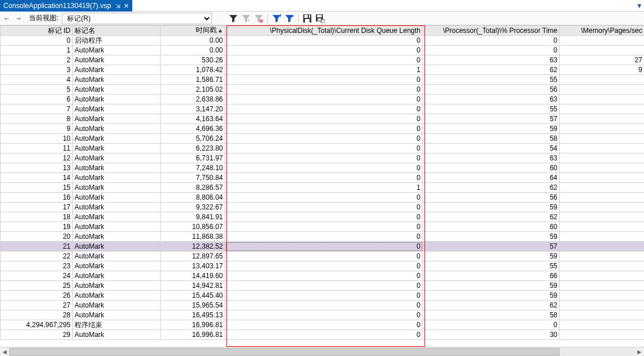 Image resolution: width=644 pixels, height=356 pixels. What do you see at coordinates (322, 60) in the screenshot?
I see `table-row: 2AutoMark530.2606327` at bounding box center [322, 60].